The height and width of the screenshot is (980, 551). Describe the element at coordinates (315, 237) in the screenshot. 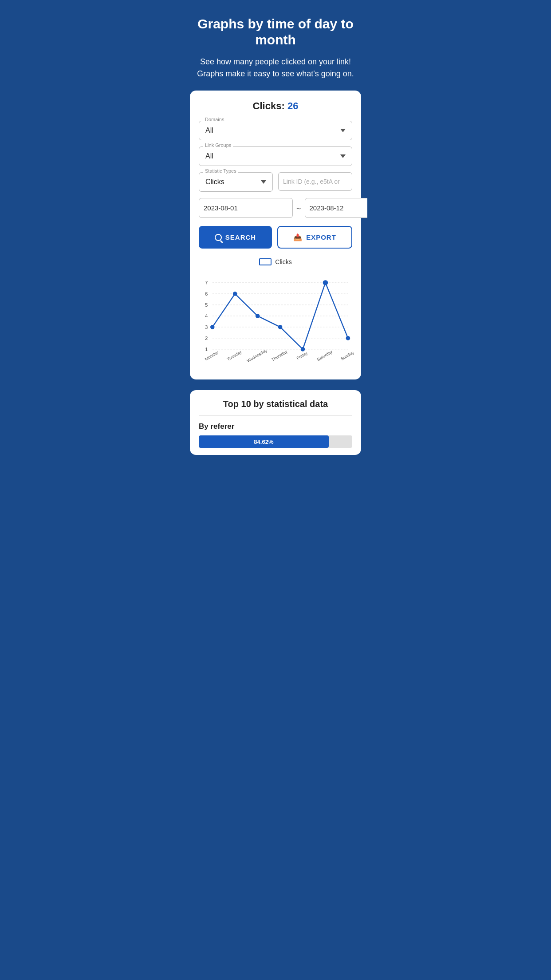

I see `export-button: 📤 EXPORT` at that location.